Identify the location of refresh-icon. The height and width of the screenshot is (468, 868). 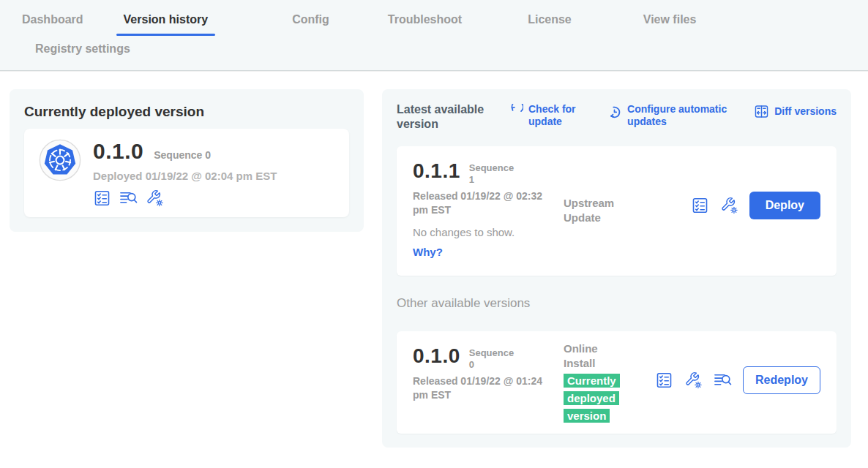
(515, 111).